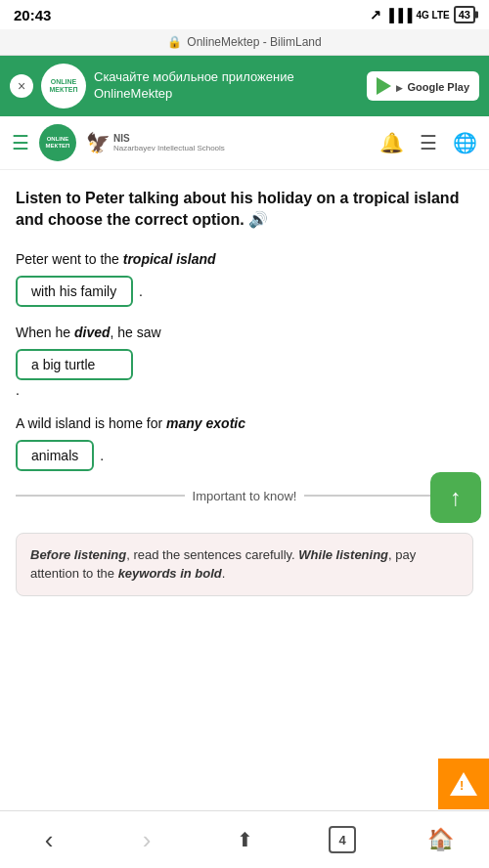 This screenshot has height=868, width=489. I want to click on banner-logo-text-line2: МЕКТЕП, so click(65, 90).